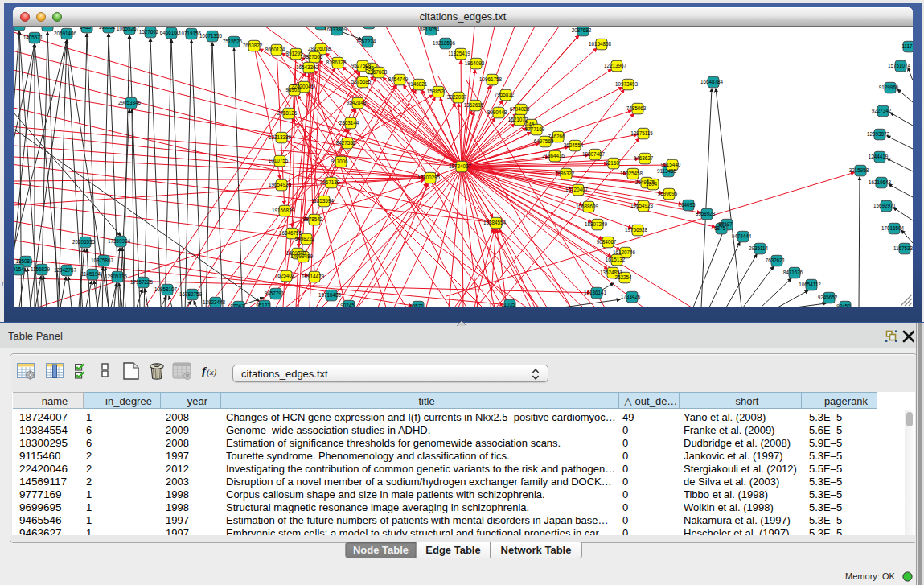 The height and width of the screenshot is (585, 924). What do you see at coordinates (881, 111) in the screenshot?
I see `svg-text: 9227342` at bounding box center [881, 111].